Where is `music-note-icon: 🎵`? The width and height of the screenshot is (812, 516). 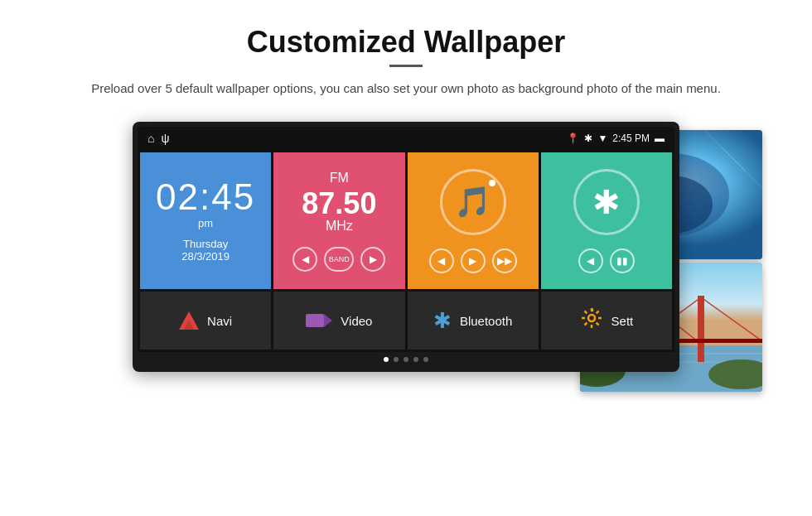 music-note-icon: 🎵 is located at coordinates (472, 202).